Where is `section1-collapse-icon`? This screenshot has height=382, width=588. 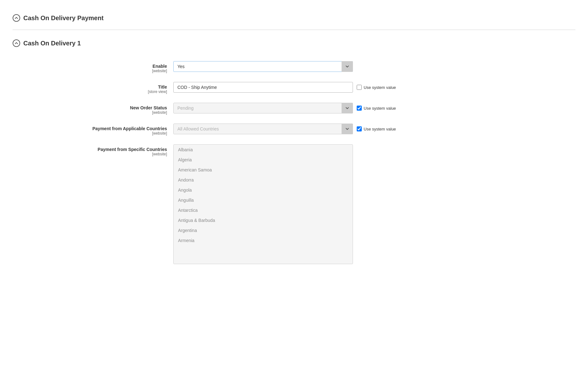
section1-collapse-icon is located at coordinates (16, 18).